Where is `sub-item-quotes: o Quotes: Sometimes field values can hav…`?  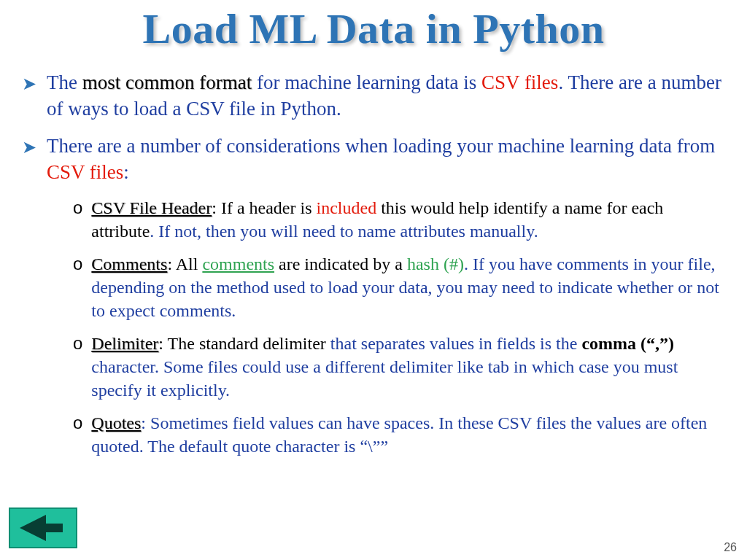
sub-item-quotes: o Quotes: Sometimes field values can hav… is located at coordinates (399, 435).